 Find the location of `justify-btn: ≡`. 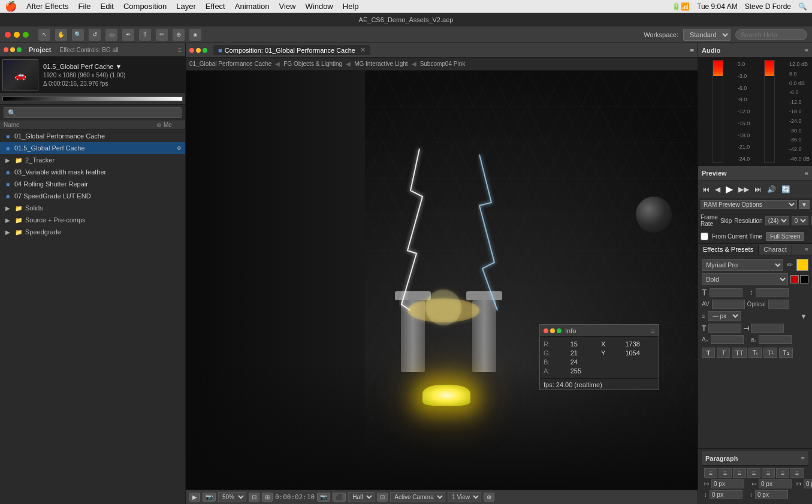

justify-btn: ≡ is located at coordinates (754, 473).